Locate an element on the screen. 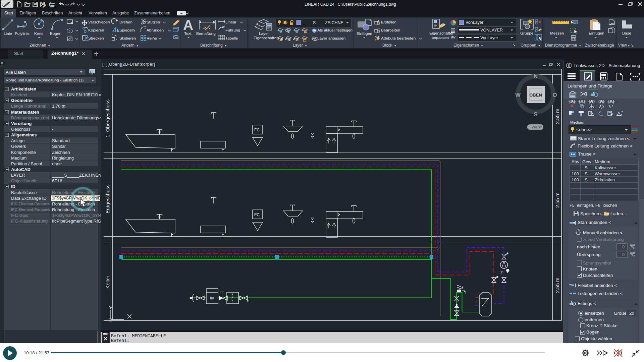 This screenshot has height=362, width=644. svg-text: Erdgeschoss is located at coordinates (107, 199).